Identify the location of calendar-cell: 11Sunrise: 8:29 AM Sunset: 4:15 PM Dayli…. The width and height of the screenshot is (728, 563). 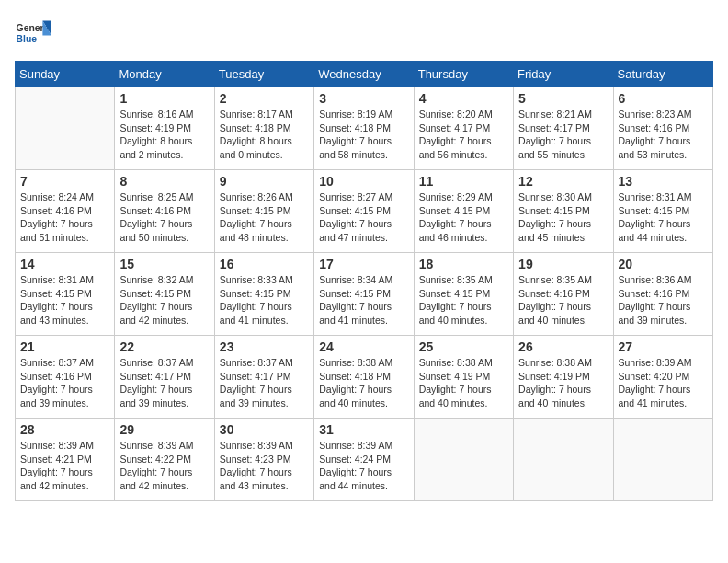
(463, 212).